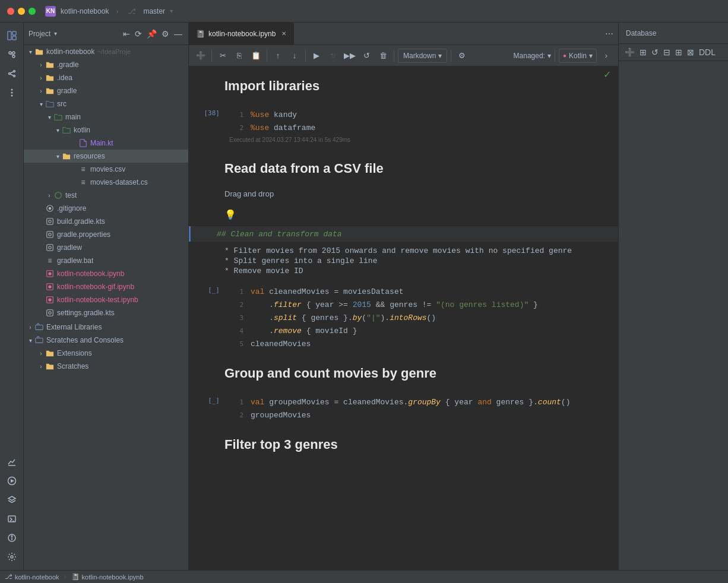  I want to click on project-chevron: ▾, so click(56, 33).